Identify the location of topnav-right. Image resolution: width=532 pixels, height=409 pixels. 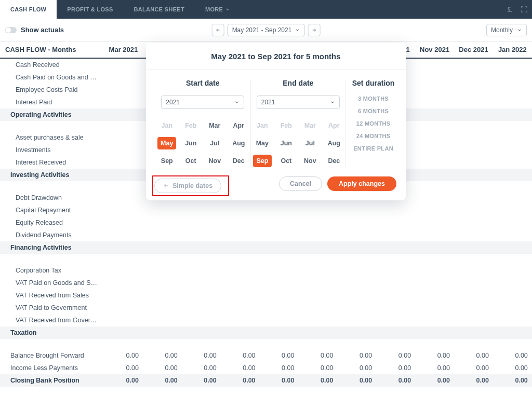
(517, 9).